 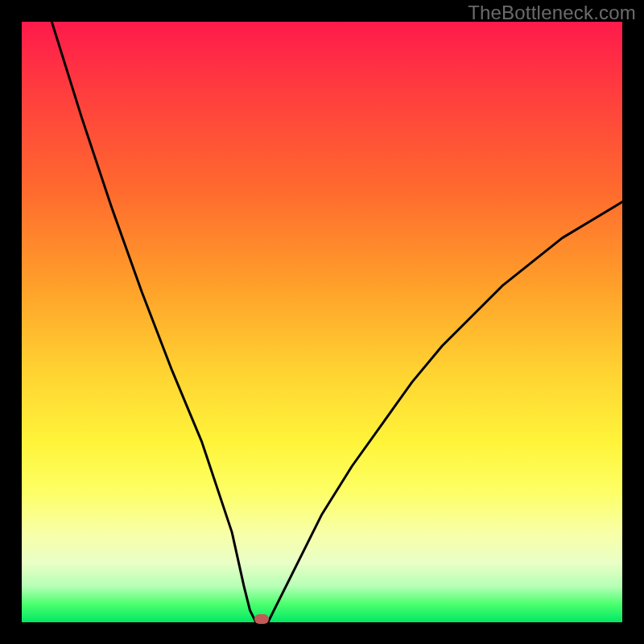 I want to click on optimal-point-marker, so click(x=262, y=619).